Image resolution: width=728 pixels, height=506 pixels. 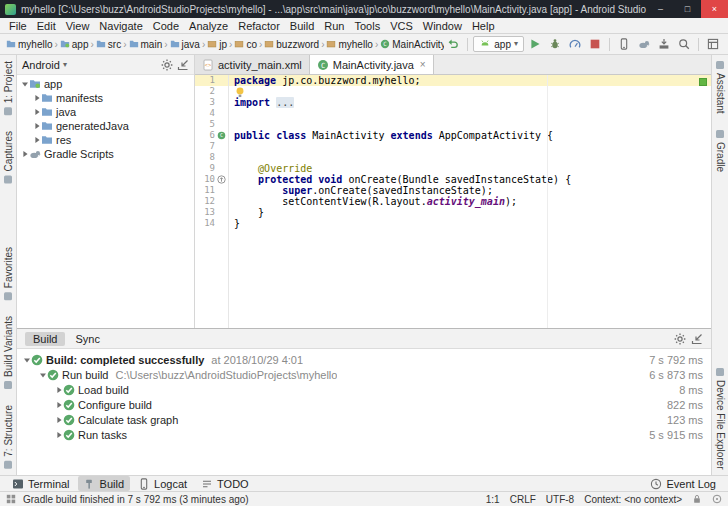 What do you see at coordinates (372, 64) in the screenshot?
I see `editor-tab-mainactivity-java: CMainActivity.java×` at bounding box center [372, 64].